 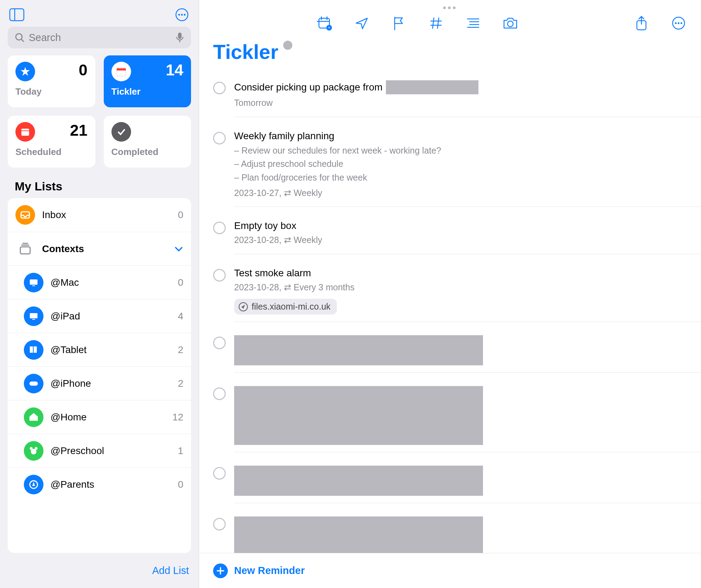 I want to click on context-count: 2, so click(x=178, y=350).